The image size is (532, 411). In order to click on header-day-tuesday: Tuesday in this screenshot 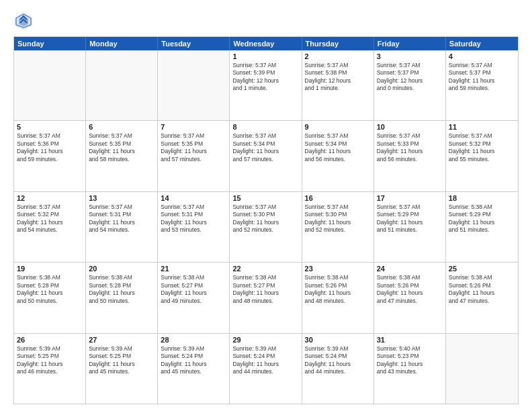, I will do `click(193, 44)`.